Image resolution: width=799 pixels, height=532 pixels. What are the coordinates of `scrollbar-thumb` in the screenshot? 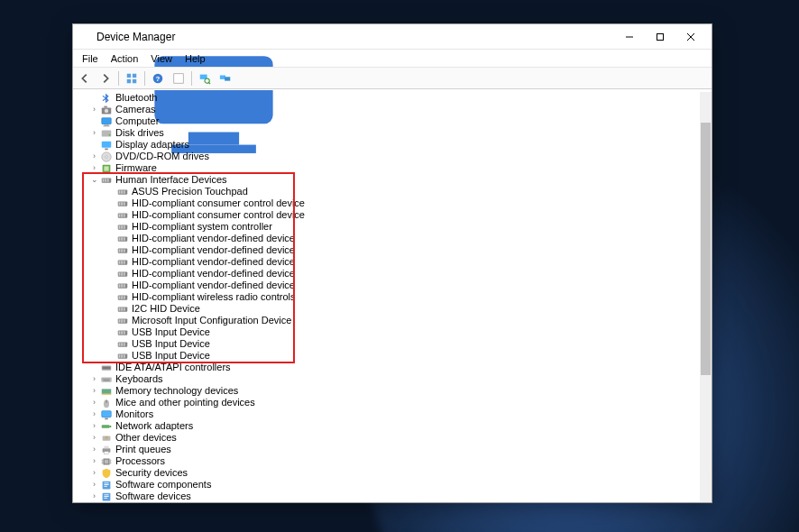 It's located at (705, 249).